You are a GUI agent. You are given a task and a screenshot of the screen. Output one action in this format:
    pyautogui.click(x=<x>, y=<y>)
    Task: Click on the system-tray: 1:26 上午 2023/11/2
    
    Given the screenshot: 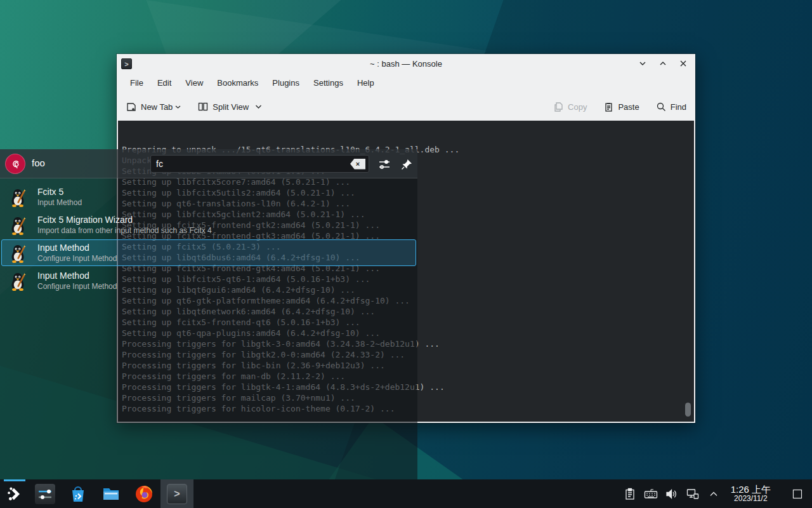 What is the action you would take?
    pyautogui.click(x=717, y=494)
    